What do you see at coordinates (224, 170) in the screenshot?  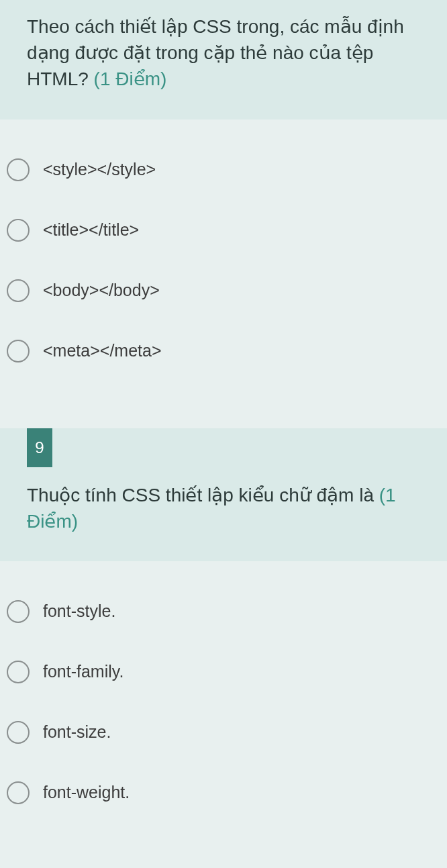 I see `answer-option: <style></style>` at bounding box center [224, 170].